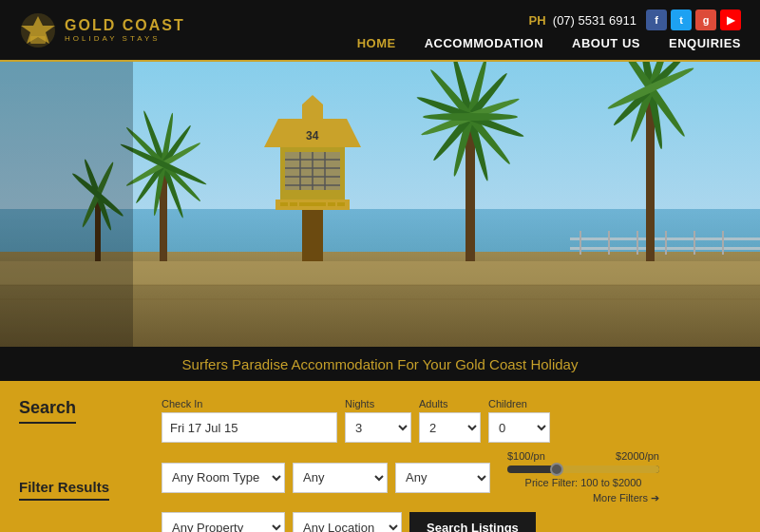  What do you see at coordinates (606, 469) in the screenshot?
I see `price-slider-fill` at bounding box center [606, 469].